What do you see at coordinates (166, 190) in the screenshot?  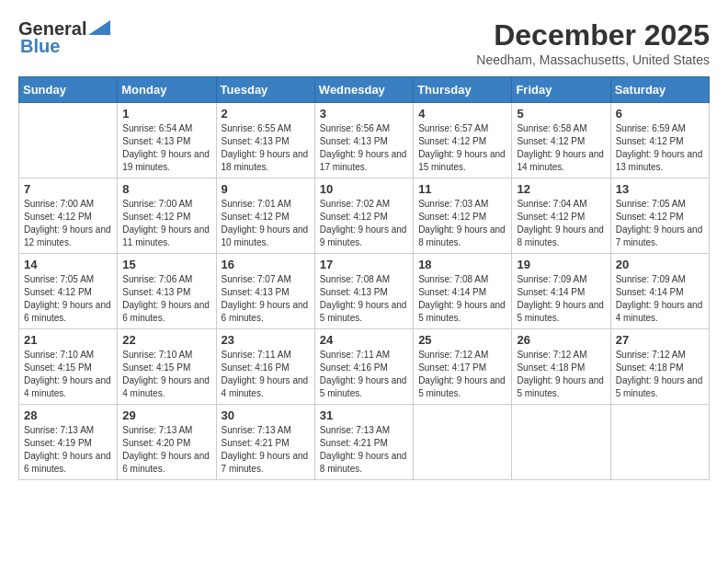 I see `day-number: 8` at bounding box center [166, 190].